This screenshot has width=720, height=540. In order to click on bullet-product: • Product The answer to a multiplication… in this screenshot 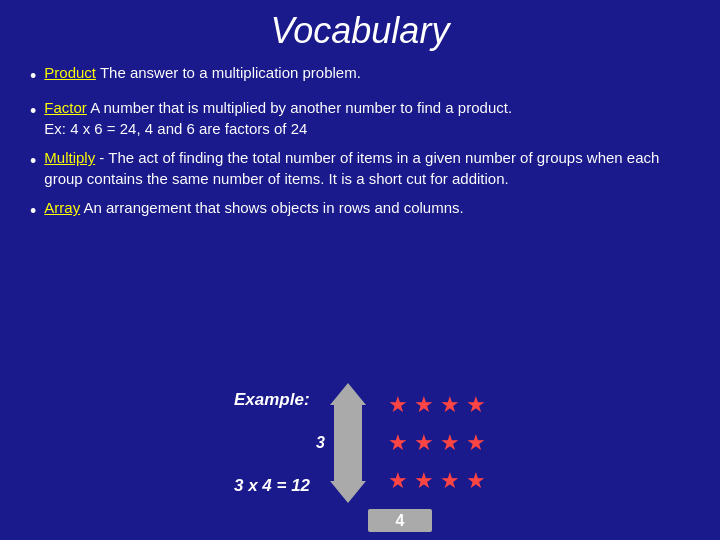, I will do `click(360, 76)`.